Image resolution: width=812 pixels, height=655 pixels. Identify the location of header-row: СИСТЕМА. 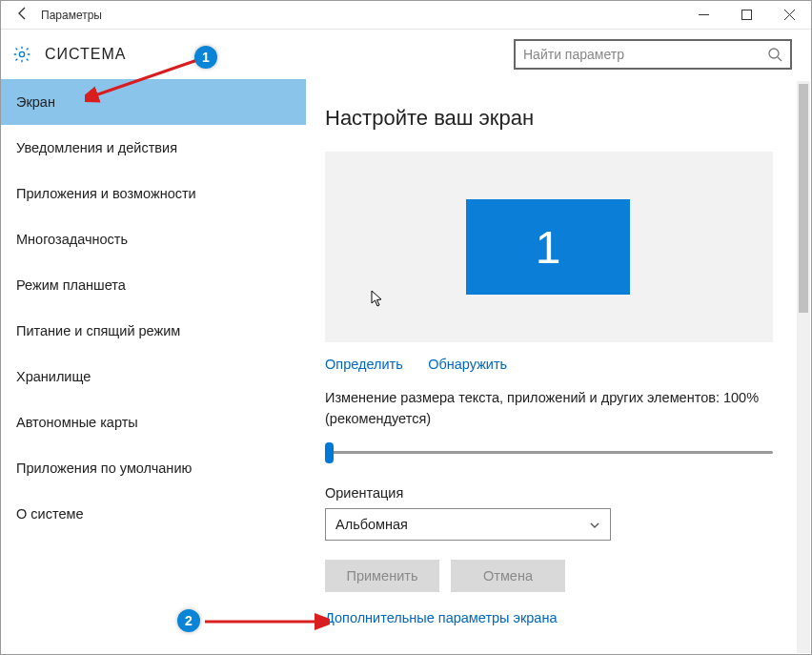
(406, 54).